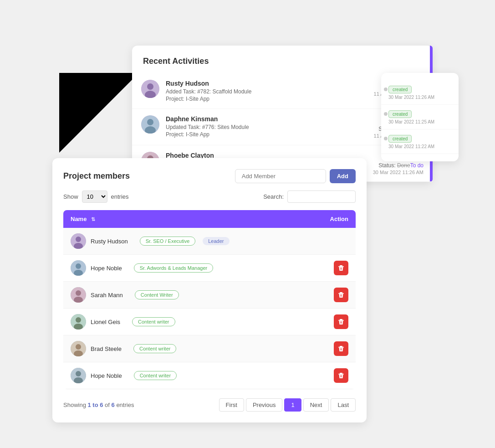 The height and width of the screenshot is (448, 495). Describe the element at coordinates (99, 113) in the screenshot. I see `decoration-triangle` at that location.